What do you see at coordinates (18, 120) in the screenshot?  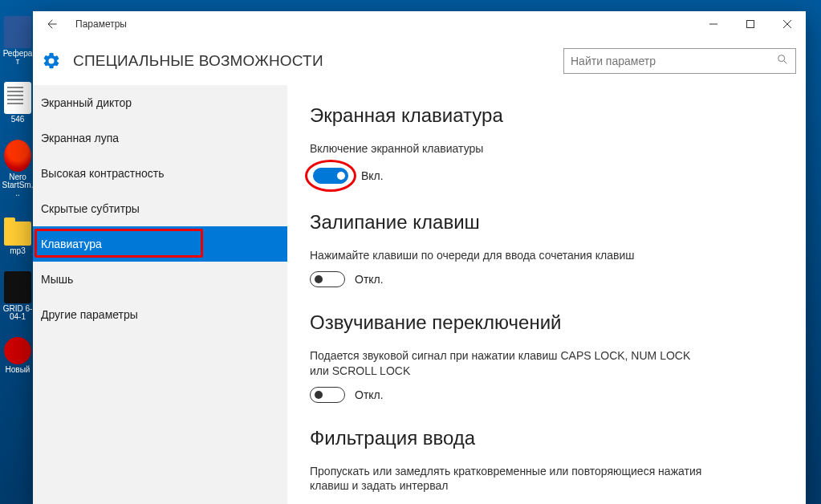 I see `desktop-icon-label: 546` at bounding box center [18, 120].